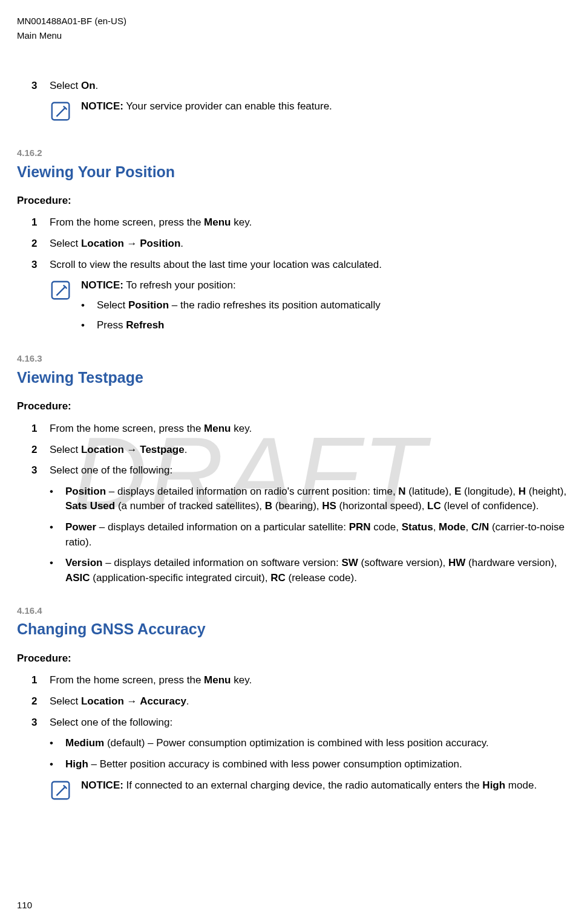 The image size is (573, 924). Describe the element at coordinates (295, 172) in the screenshot. I see `section-title: Viewing Your Position` at that location.